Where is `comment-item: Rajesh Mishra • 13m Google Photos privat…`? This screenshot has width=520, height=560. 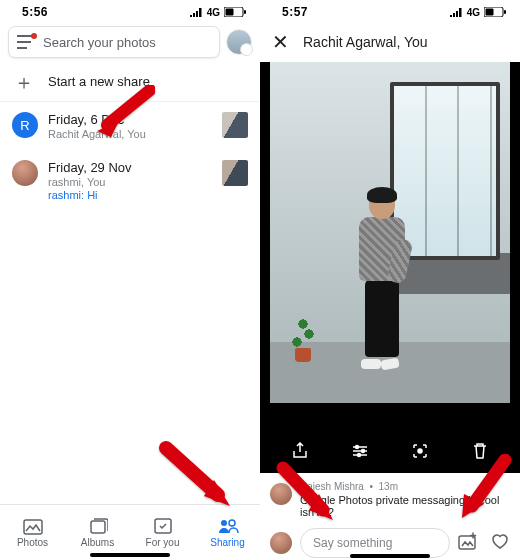 comment-item: Rajesh Mishra • 13m Google Photos privat… is located at coordinates (390, 498).